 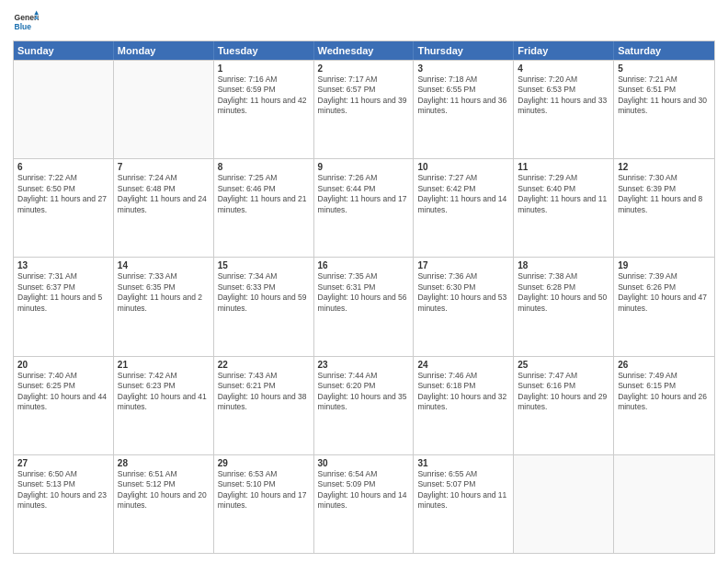 What do you see at coordinates (563, 293) in the screenshot?
I see `cell-info: Sunrise: 7:38 AM Sunset: 6:28 PM Dayligh…` at bounding box center [563, 293].